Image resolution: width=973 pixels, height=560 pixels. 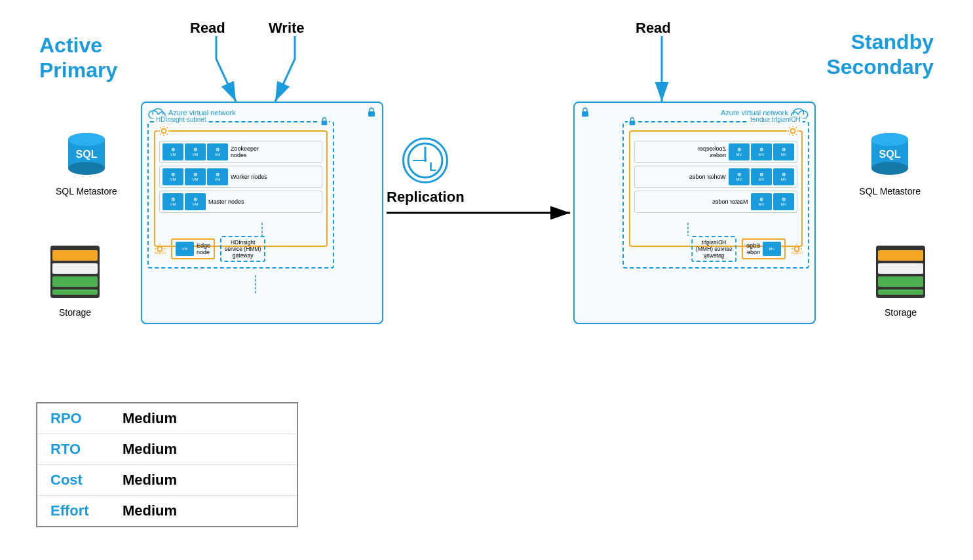 I want to click on hdinsight-subnet-right-label: HDInsight subnet, so click(x=776, y=119).